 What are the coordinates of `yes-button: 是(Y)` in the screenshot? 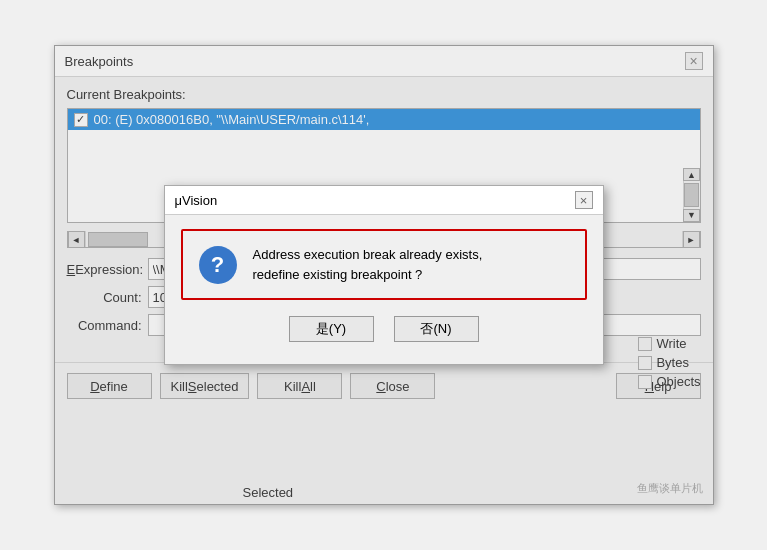 It's located at (332, 329).